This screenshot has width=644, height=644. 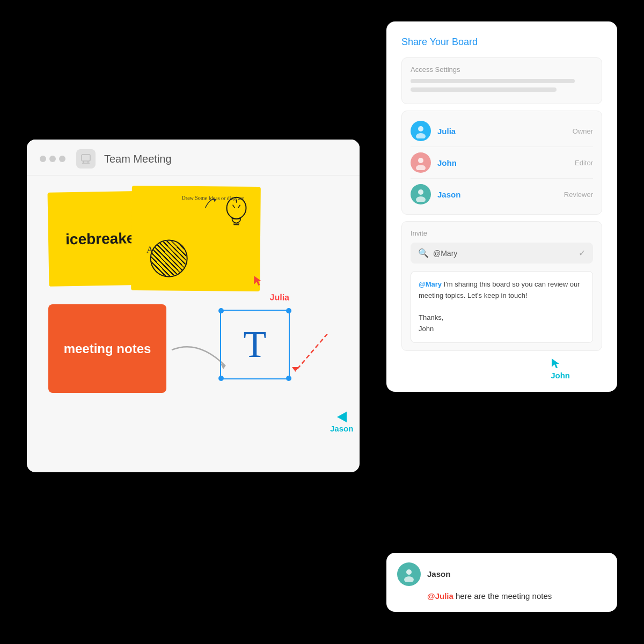 I want to click on invite-message-body: I'm sharing this board so you can review…, so click(x=499, y=306).